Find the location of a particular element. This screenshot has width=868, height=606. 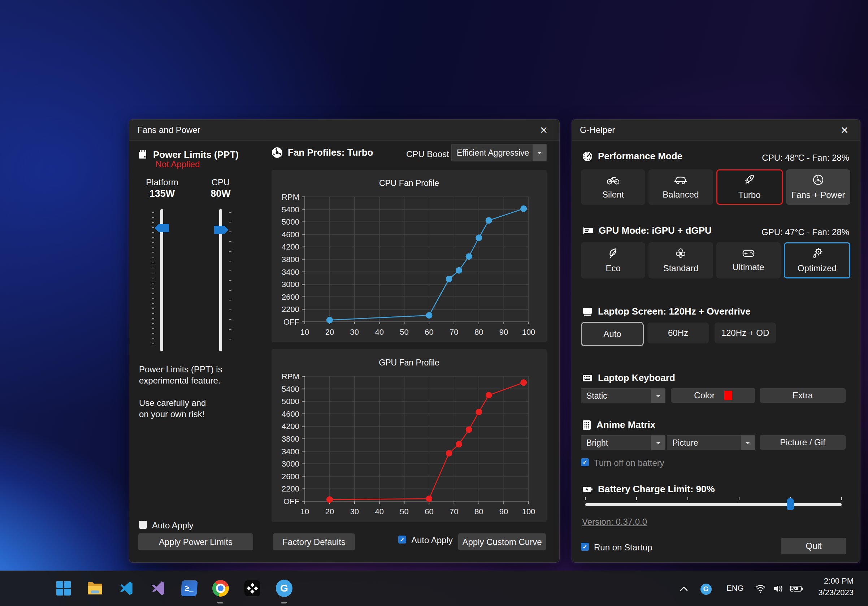

chrome-icon is located at coordinates (221, 588).